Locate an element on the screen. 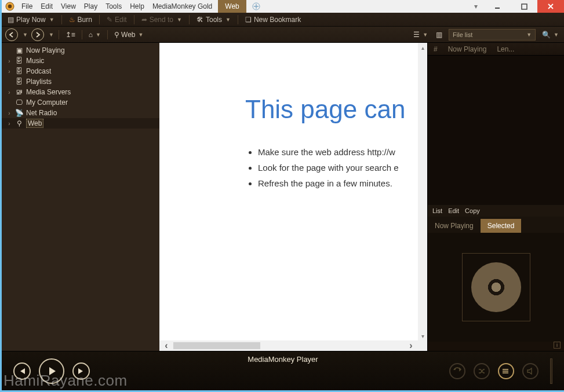 The width and height of the screenshot is (564, 392). breadcrumb-web: ⚲ Web ▼ is located at coordinates (129, 35).